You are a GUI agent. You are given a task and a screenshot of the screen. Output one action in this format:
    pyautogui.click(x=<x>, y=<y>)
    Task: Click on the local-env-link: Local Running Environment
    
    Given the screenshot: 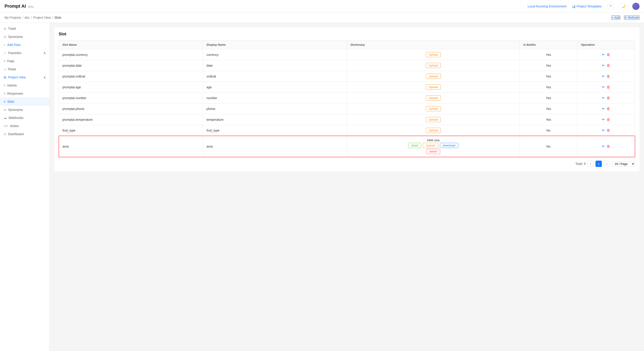 What is the action you would take?
    pyautogui.click(x=547, y=6)
    